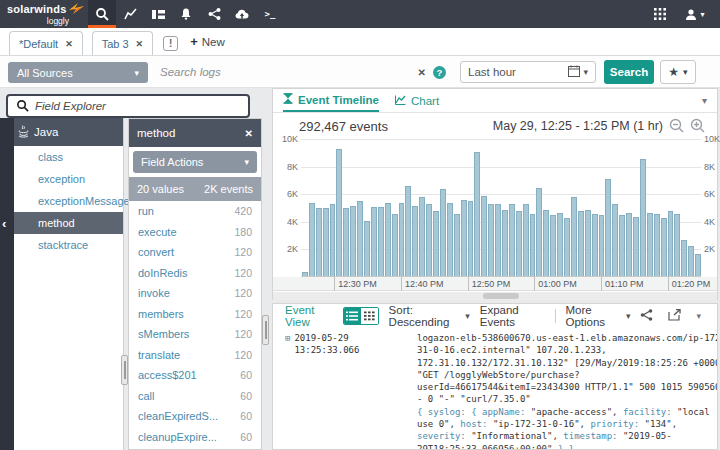 The image size is (720, 450). I want to click on field-value-name: doInRedis, so click(163, 273).